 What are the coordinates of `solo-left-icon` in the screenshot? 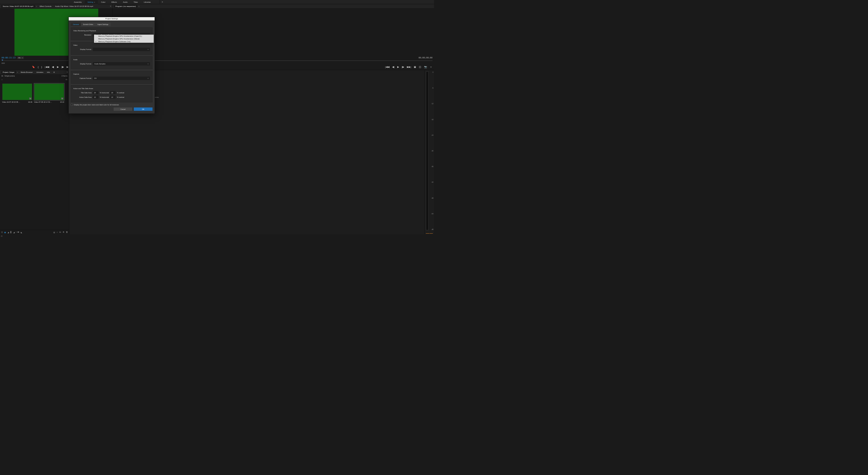 It's located at (428, 234).